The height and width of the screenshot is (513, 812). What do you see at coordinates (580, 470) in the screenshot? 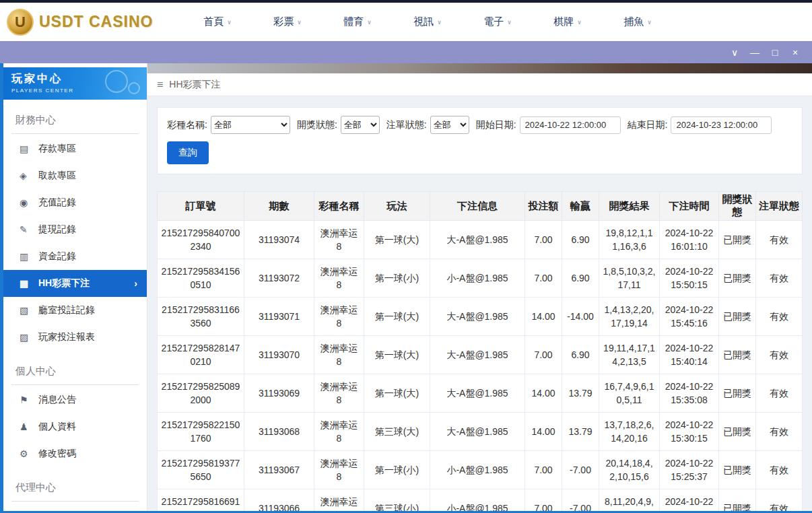
I see `table-cell: -7.00` at bounding box center [580, 470].